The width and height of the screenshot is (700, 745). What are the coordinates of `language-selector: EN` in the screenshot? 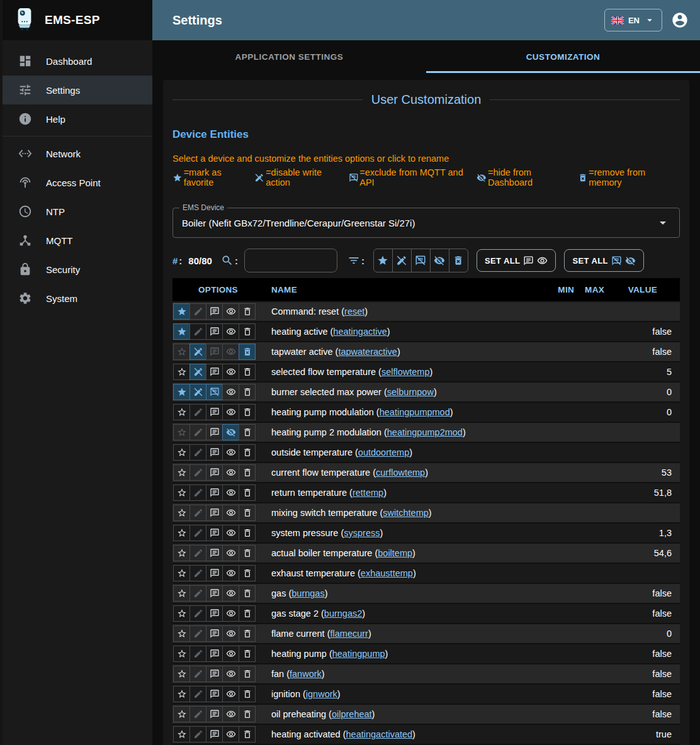 It's located at (633, 20).